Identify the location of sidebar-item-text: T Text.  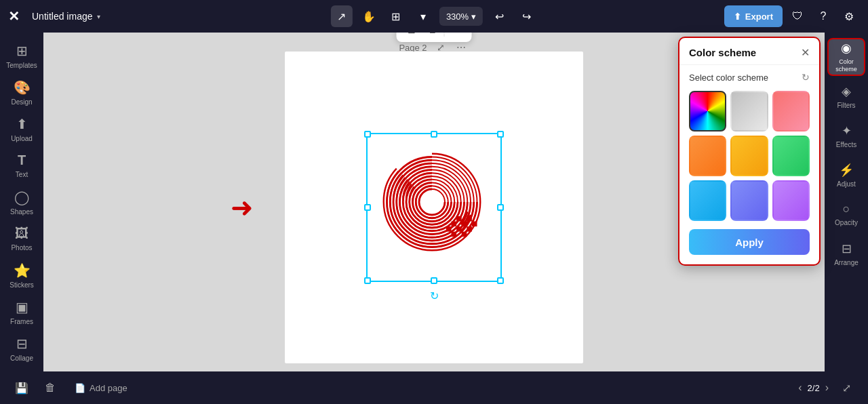
(22, 165).